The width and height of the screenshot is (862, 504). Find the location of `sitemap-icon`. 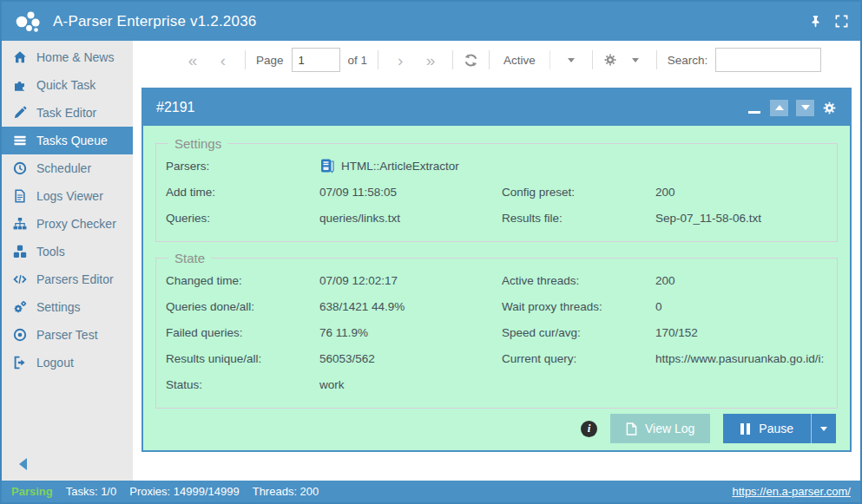

sitemap-icon is located at coordinates (20, 224).